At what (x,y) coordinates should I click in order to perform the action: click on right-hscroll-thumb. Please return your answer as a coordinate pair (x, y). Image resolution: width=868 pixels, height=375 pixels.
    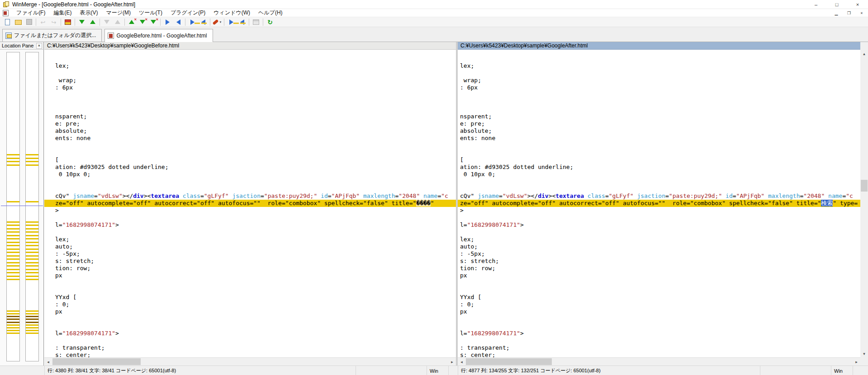
    Looking at the image, I should click on (509, 361).